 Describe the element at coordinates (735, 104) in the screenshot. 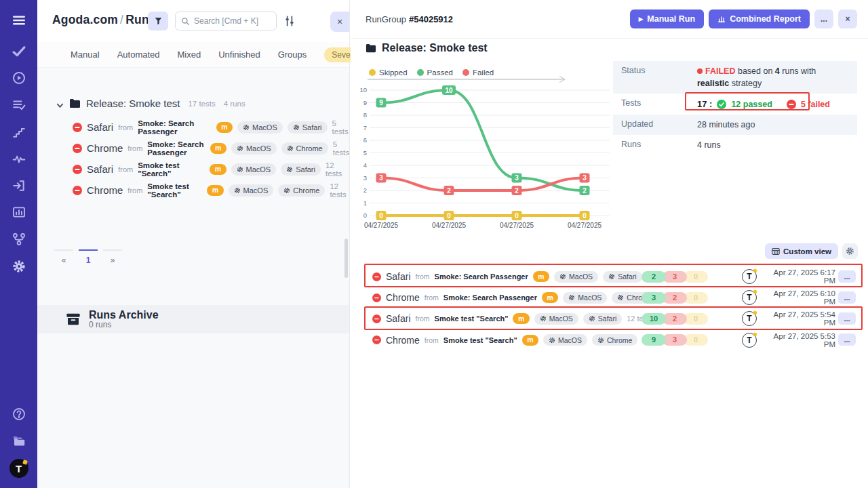

I see `summary-tests-row: Tests 17 : 12 passed 5 failed` at that location.